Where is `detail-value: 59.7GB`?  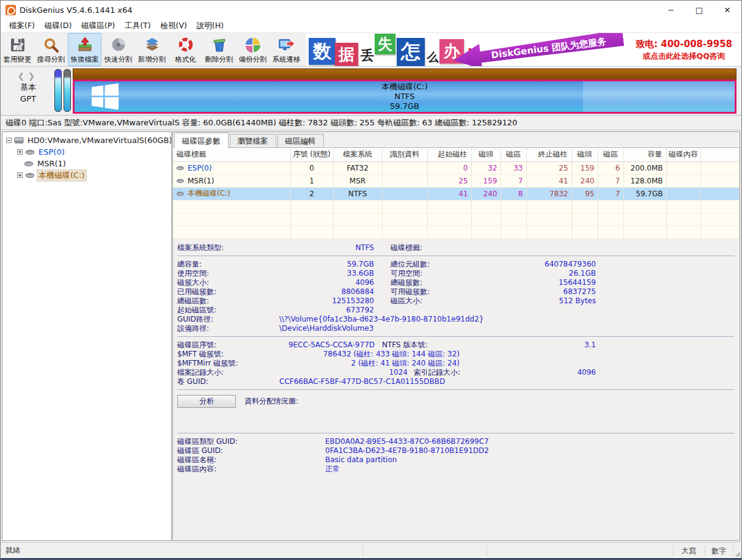 detail-value: 59.7GB is located at coordinates (325, 264).